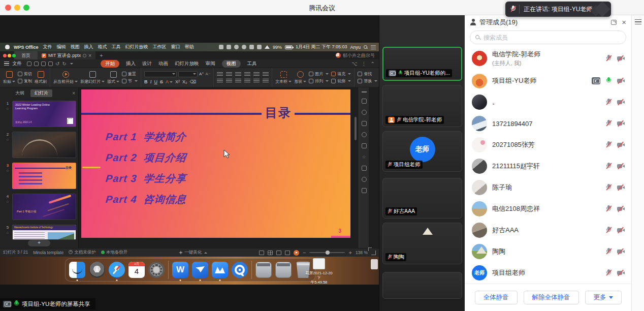 The image size is (644, 311). Describe the element at coordinates (364, 64) in the screenshot. I see `more-menu-icon: ⋮` at that location.